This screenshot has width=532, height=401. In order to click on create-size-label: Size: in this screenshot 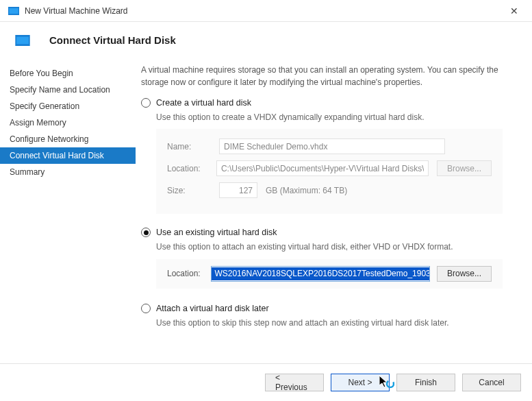, I will do `click(189, 191)`.